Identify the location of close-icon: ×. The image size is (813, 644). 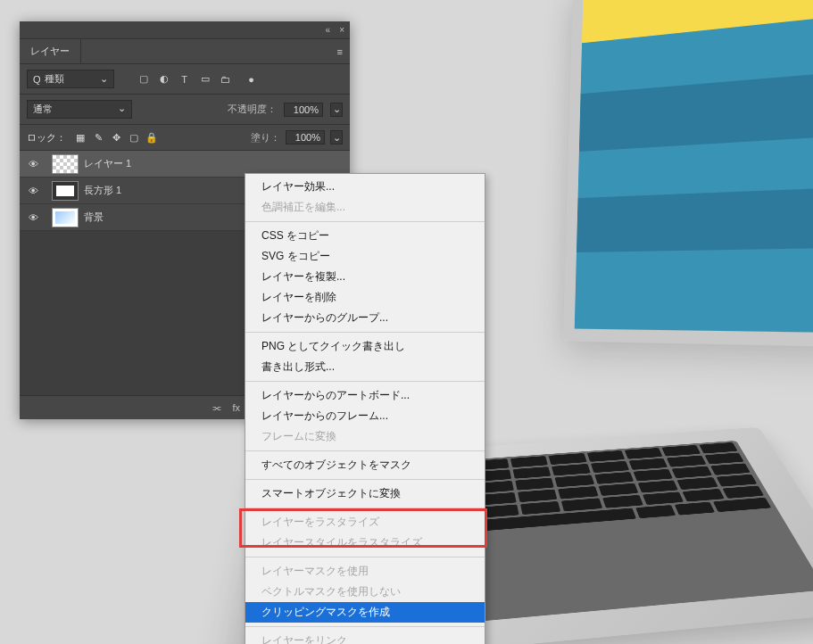
(342, 30).